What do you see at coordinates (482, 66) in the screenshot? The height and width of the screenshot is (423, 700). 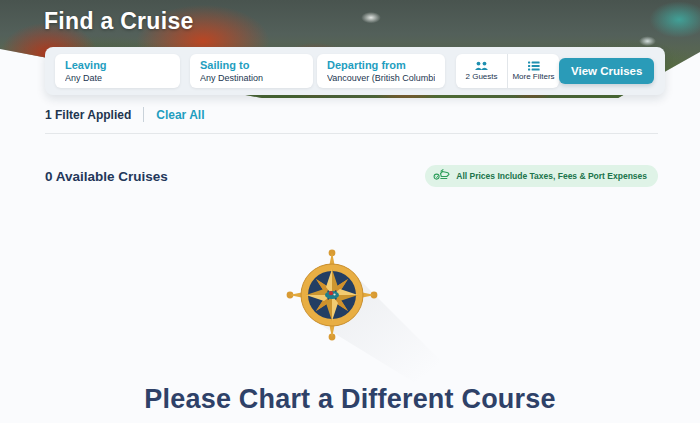 I see `guests-icon` at bounding box center [482, 66].